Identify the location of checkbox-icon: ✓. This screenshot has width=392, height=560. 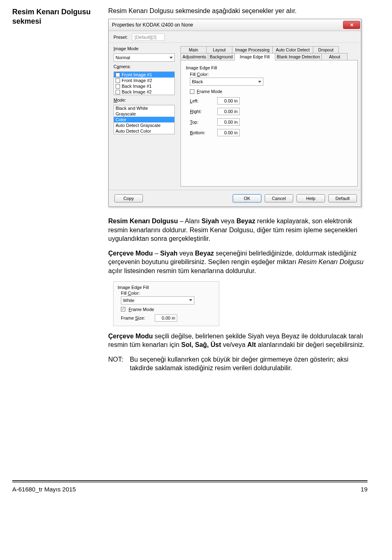
(118, 75).